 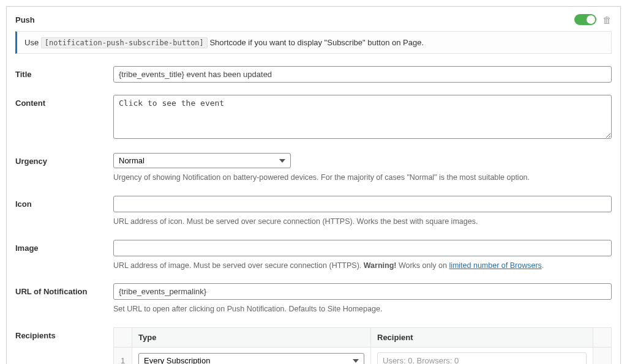 I want to click on icon-input, so click(x=362, y=204).